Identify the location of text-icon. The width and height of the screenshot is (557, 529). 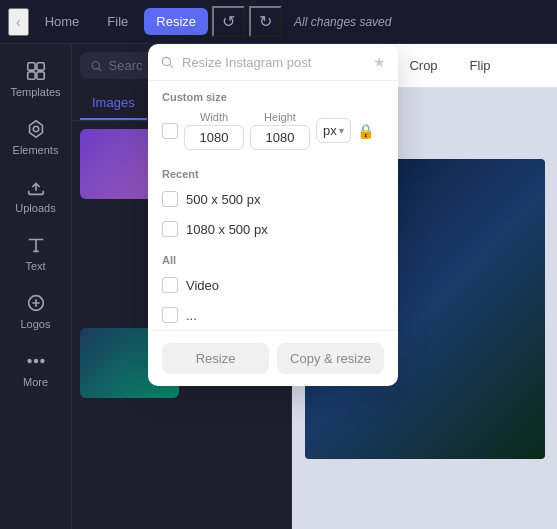
(36, 245).